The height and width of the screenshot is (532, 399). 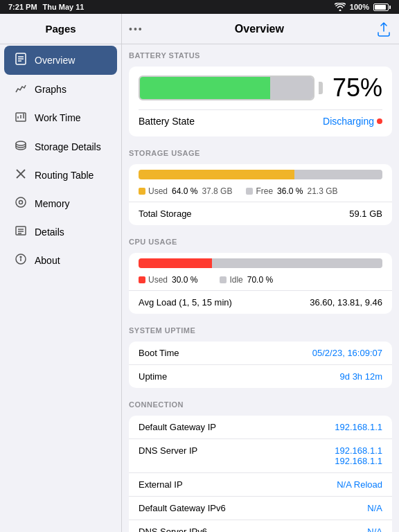 I want to click on sidebar-item-routing: Routing Table, so click(x=61, y=175).